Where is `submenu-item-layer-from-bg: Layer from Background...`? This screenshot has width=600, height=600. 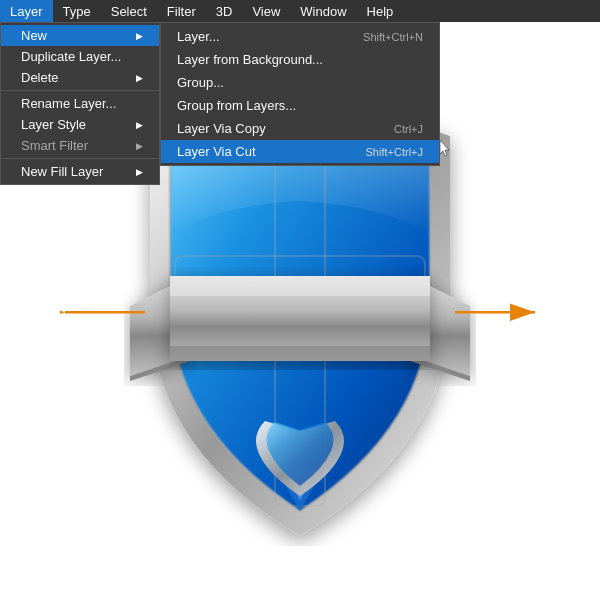
submenu-item-layer-from-bg: Layer from Background... is located at coordinates (300, 60).